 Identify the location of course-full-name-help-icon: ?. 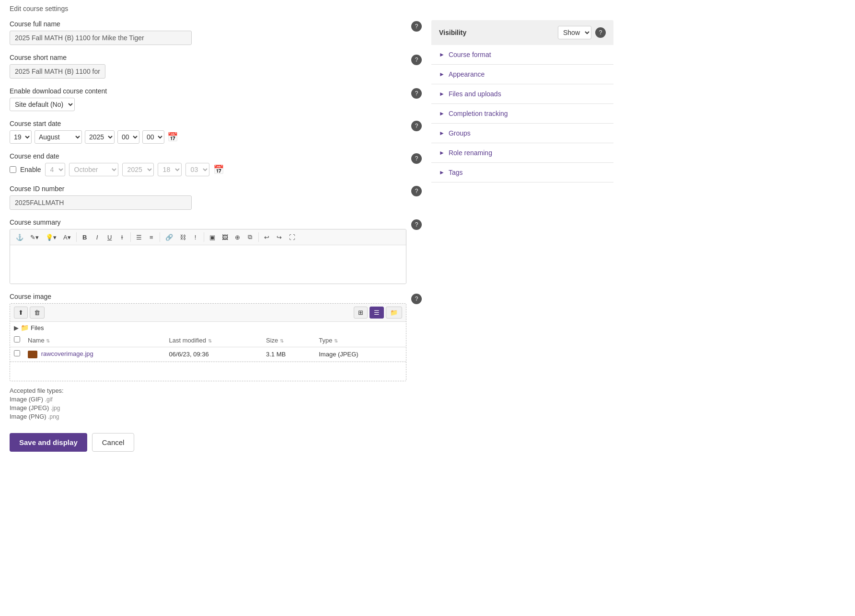
(416, 26).